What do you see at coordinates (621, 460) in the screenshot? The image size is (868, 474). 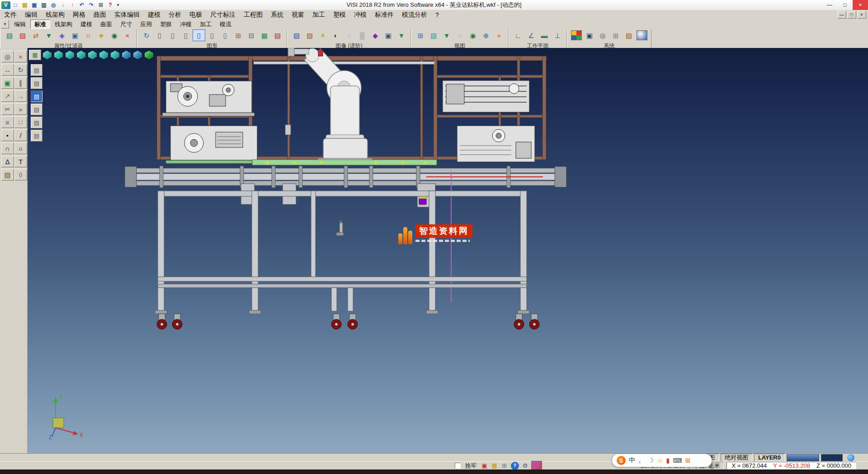 I see `sogou-logo-icon: S` at bounding box center [621, 460].